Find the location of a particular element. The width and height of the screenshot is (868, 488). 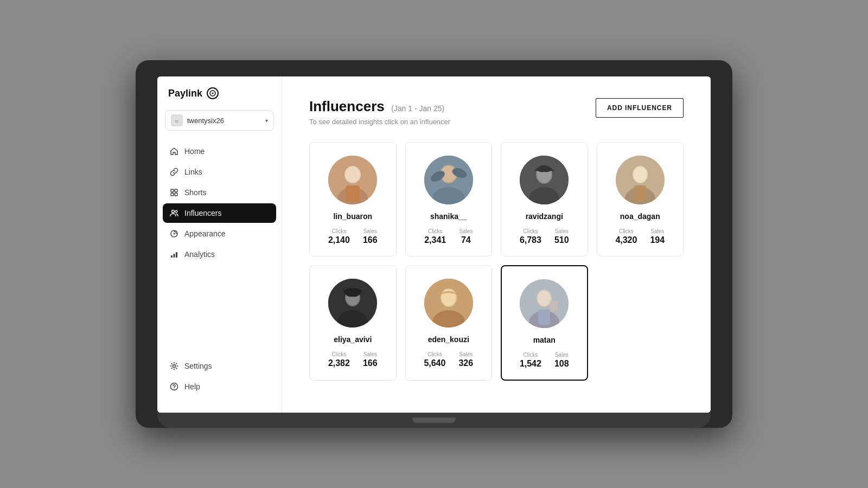

influencer-stats-shanika: Clicks 2,341 Sales 74 is located at coordinates (448, 236).